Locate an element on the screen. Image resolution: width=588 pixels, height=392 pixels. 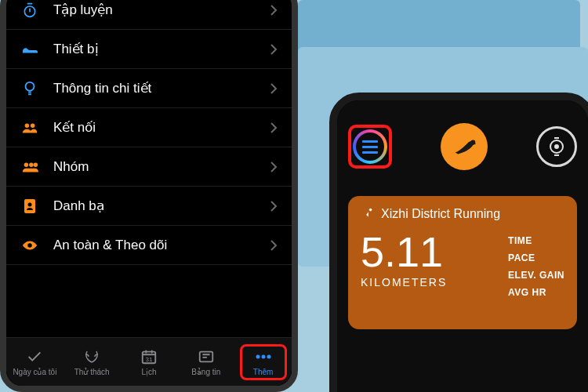
app-top-bar is located at coordinates (463, 136).